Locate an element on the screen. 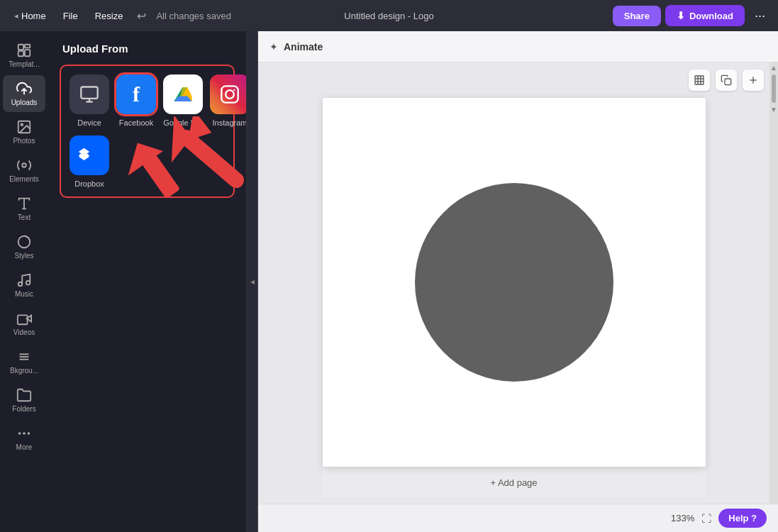  icon-sidebar: Templat... Uploads Photos Elements Text … is located at coordinates (24, 282).